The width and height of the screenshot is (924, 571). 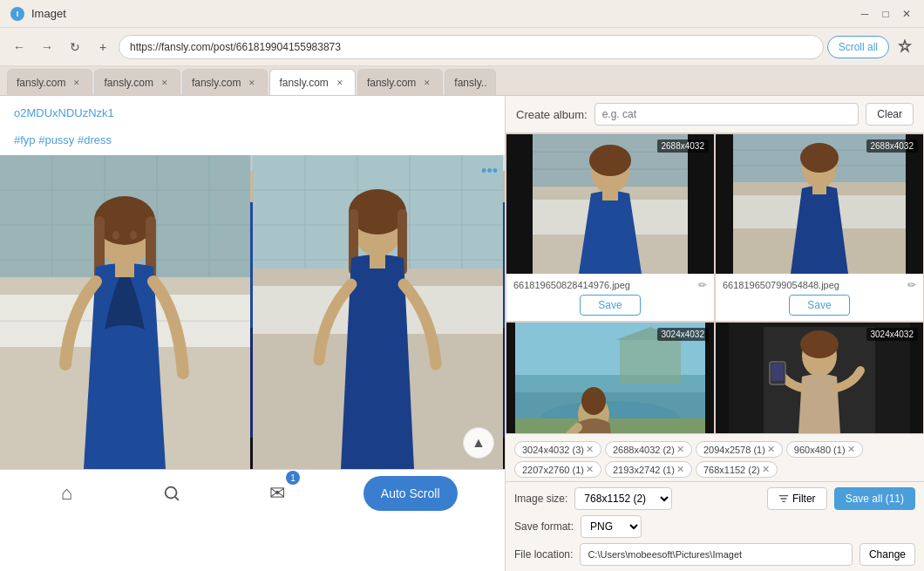 I want to click on scroll-up-button: ▲, so click(x=479, y=443).